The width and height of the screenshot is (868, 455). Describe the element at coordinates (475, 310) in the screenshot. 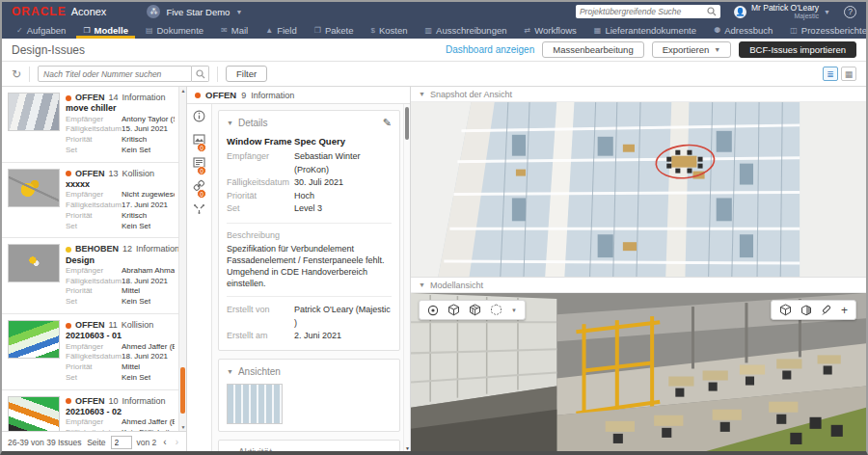

I see `cube-faces-icon` at that location.